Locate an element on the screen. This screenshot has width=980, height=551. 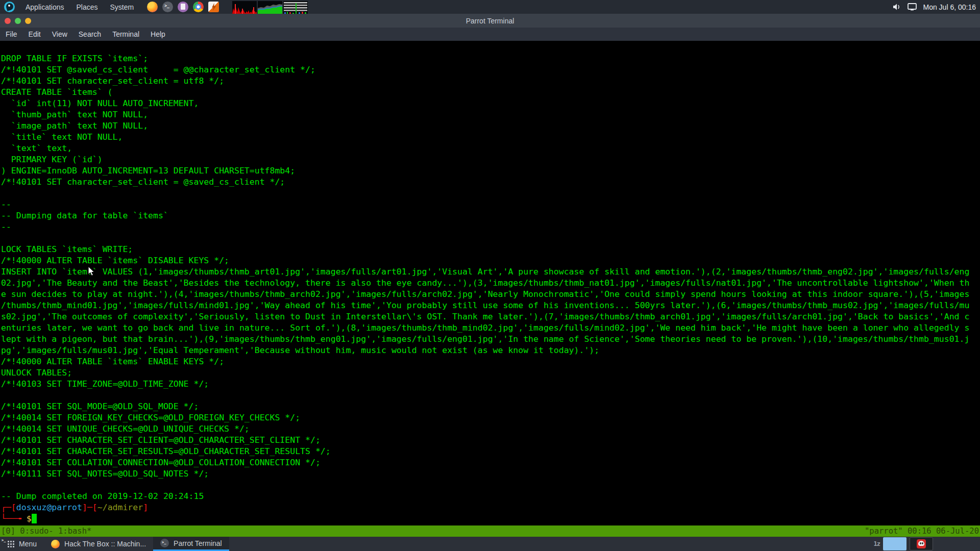
terminal-line: UNLOCK TABLES; is located at coordinates (491, 373).